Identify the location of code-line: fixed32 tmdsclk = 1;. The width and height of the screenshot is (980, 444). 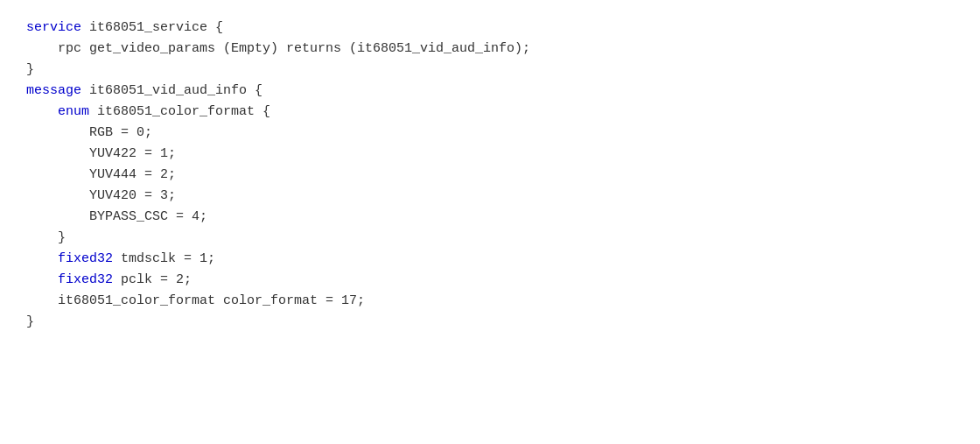
(490, 259).